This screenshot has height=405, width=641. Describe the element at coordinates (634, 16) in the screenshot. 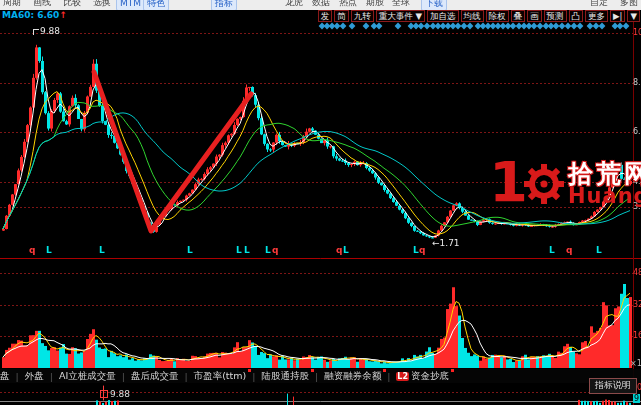

I see `toolbar-button: ▼` at that location.